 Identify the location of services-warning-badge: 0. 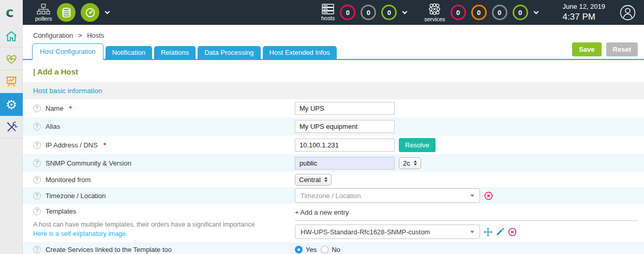
(479, 12).